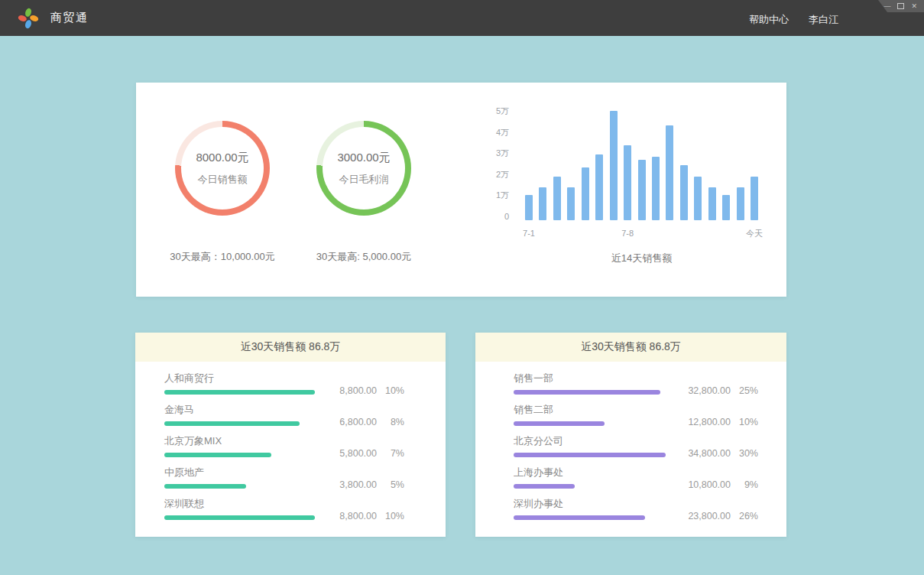 The width and height of the screenshot is (924, 575). I want to click on sales-bar-plot, so click(642, 162).